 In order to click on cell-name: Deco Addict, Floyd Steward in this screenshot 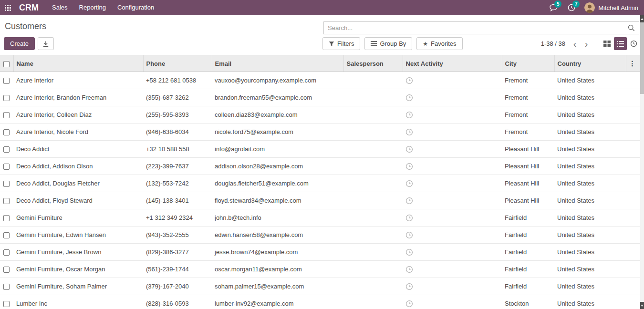, I will do `click(78, 201)`.